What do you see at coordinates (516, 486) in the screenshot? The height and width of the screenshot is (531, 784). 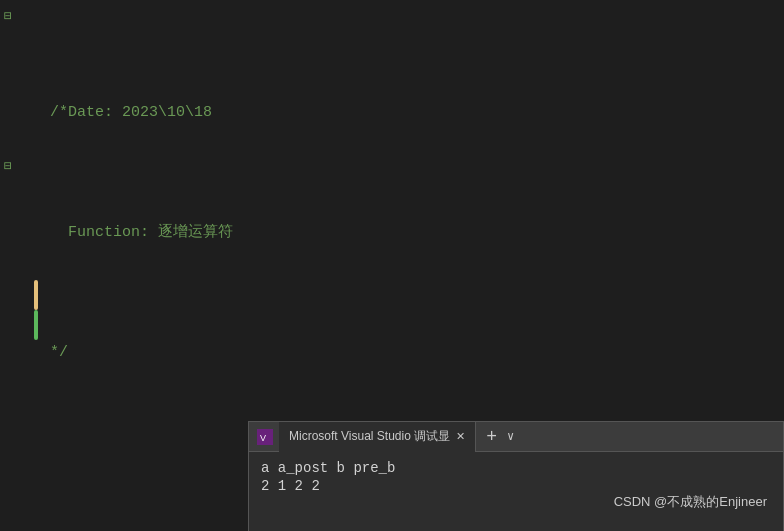 I see `debug-value-row: 2 1 2 2` at bounding box center [516, 486].